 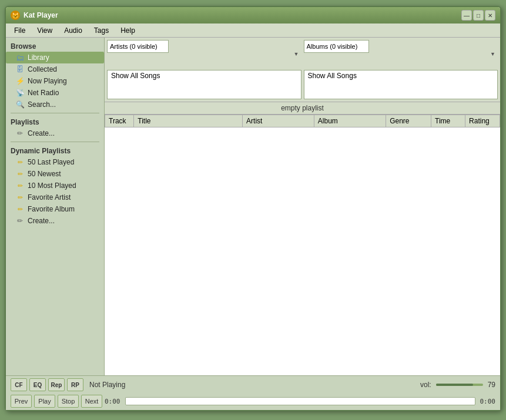 I want to click on menu-audio: Audio, so click(x=73, y=31).